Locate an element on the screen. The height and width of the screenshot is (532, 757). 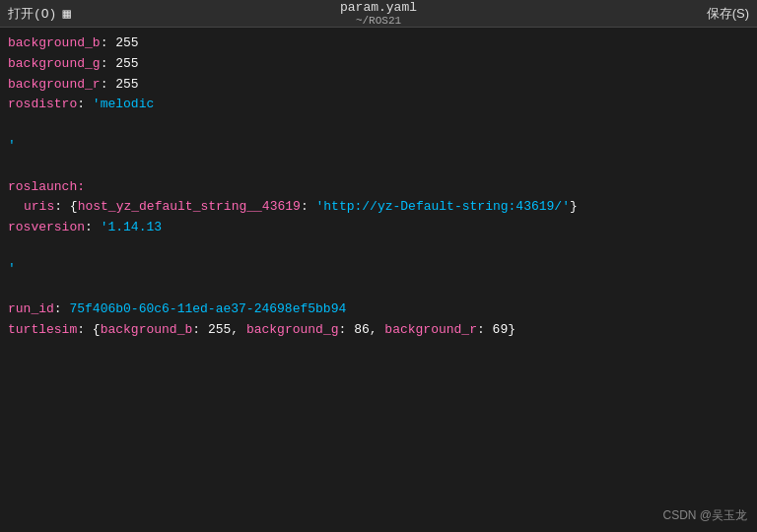
toolbar-icon: ▦ is located at coordinates (66, 14).